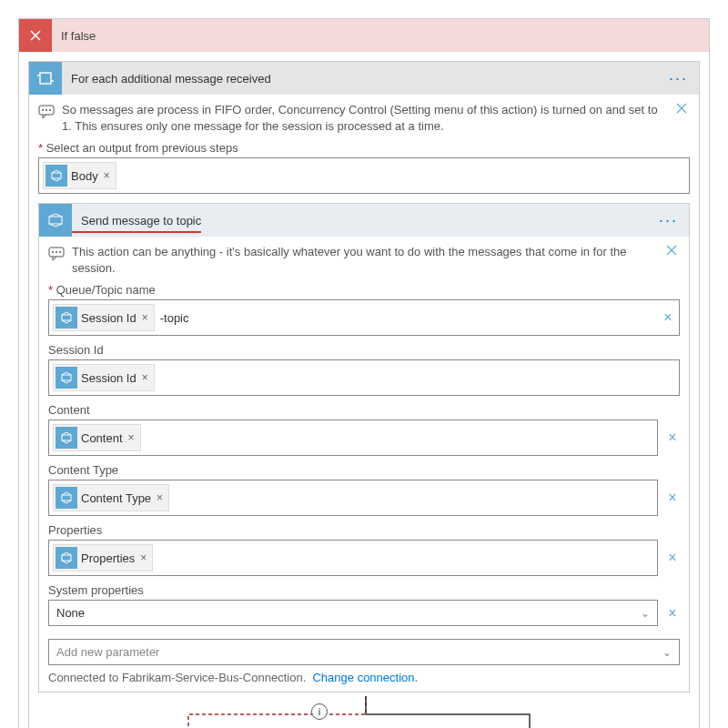 The image size is (728, 728). I want to click on close-icon, so click(35, 35).